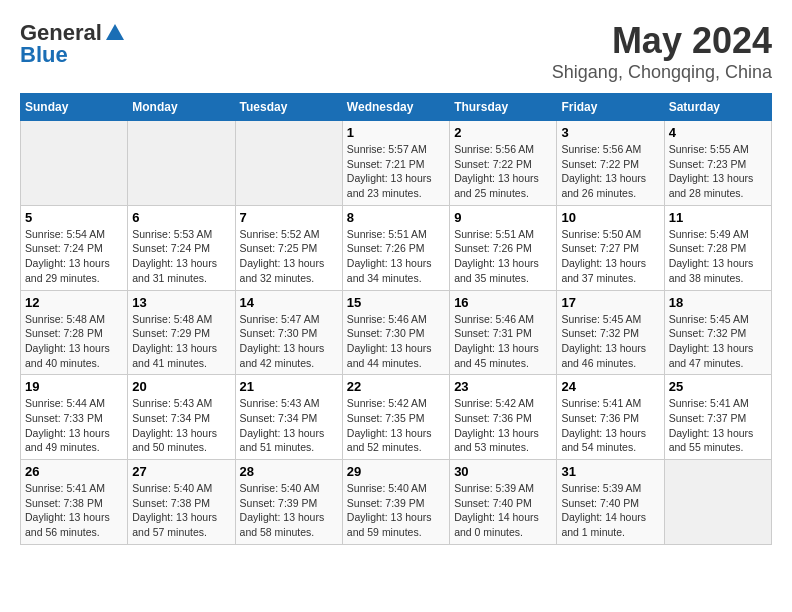 The image size is (792, 612). I want to click on calendar-cell: 29Sunrise: 5:40 AM Sunset: 7:39 PM Dayli…, so click(396, 502).